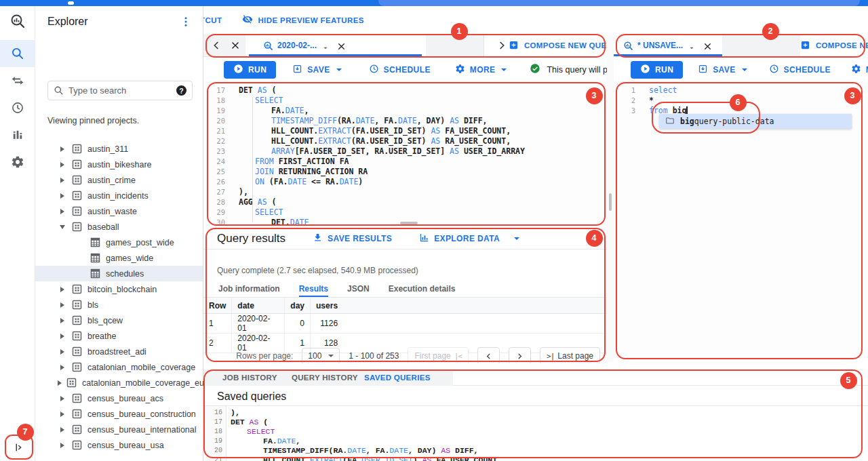 The image size is (868, 461). What do you see at coordinates (481, 70) in the screenshot?
I see `more-button: MORE` at bounding box center [481, 70].